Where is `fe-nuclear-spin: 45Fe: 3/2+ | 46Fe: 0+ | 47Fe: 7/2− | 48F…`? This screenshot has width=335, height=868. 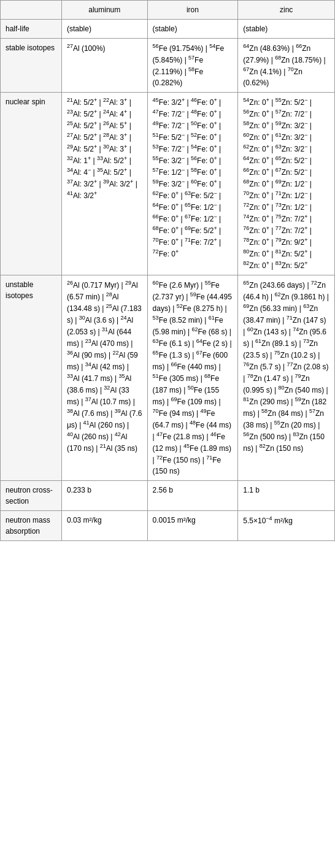
fe-nuclear-spin: 45Fe: 3/2+ | 46Fe: 0+ | 47Fe: 7/2− | 48F… is located at coordinates (193, 184).